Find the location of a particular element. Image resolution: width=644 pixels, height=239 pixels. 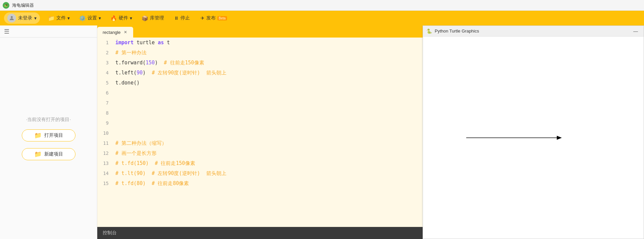

user-menu: 未登录 ▾ is located at coordinates (22, 18).